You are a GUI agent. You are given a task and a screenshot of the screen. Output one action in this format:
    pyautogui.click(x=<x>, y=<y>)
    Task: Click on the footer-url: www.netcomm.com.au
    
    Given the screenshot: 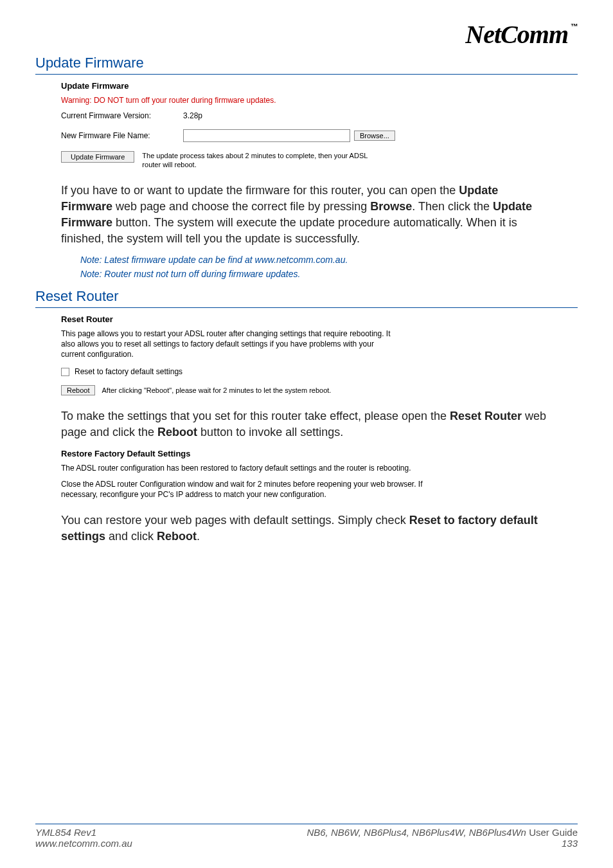 What is the action you would take?
    pyautogui.click(x=84, y=844)
    